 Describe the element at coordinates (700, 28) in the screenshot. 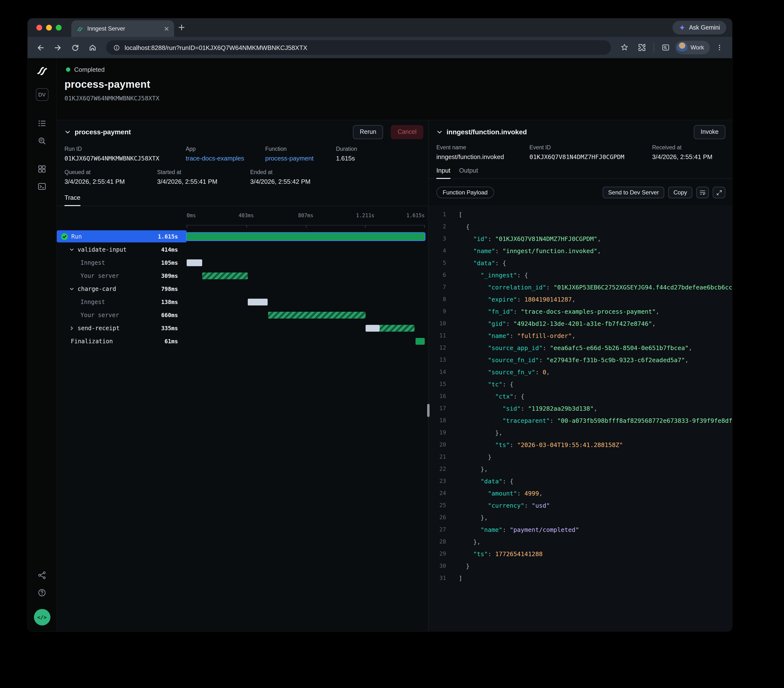

I see `ask-gemini-button: Ask Gemini` at that location.